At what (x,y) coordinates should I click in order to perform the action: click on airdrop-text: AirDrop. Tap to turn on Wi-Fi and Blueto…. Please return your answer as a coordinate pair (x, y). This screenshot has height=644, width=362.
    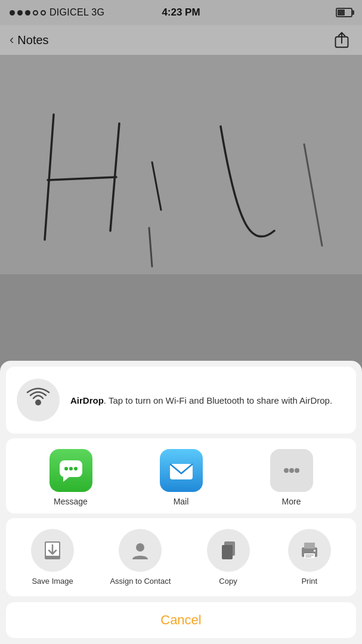
    Looking at the image, I should click on (202, 401).